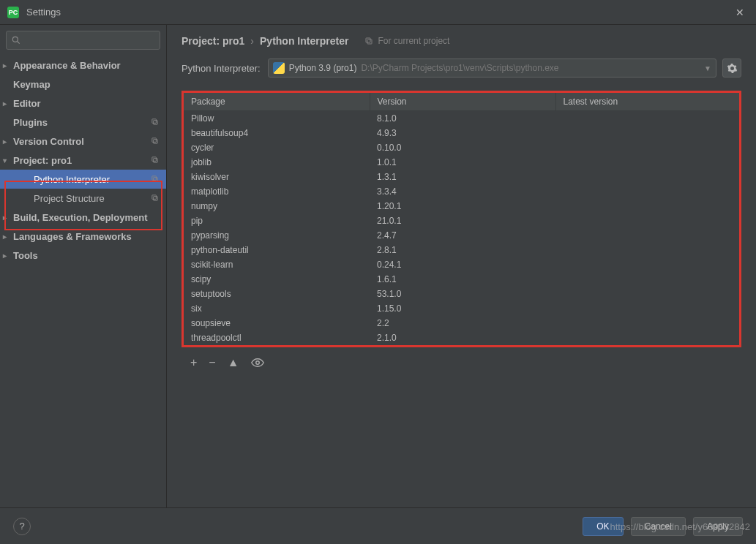 The height and width of the screenshot is (544, 756). What do you see at coordinates (277, 309) in the screenshot?
I see `cell-name: six` at bounding box center [277, 309].